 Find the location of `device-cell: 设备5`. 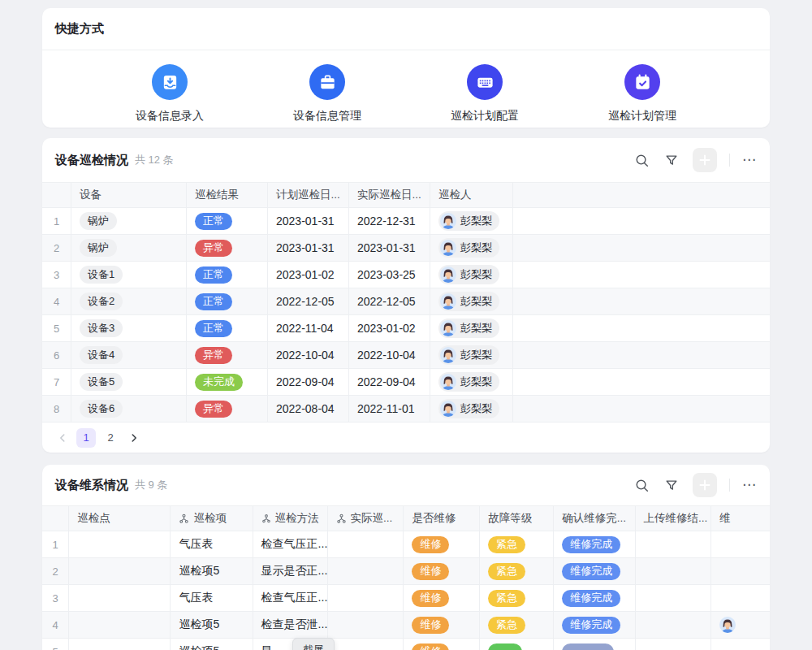

device-cell: 设备5 is located at coordinates (129, 382).